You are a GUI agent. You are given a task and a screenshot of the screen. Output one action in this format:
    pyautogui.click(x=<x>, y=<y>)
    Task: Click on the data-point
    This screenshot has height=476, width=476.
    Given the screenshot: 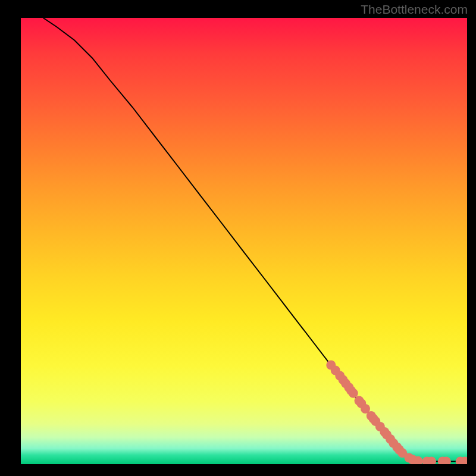 What is the action you would take?
    pyautogui.click(x=353, y=393)
    